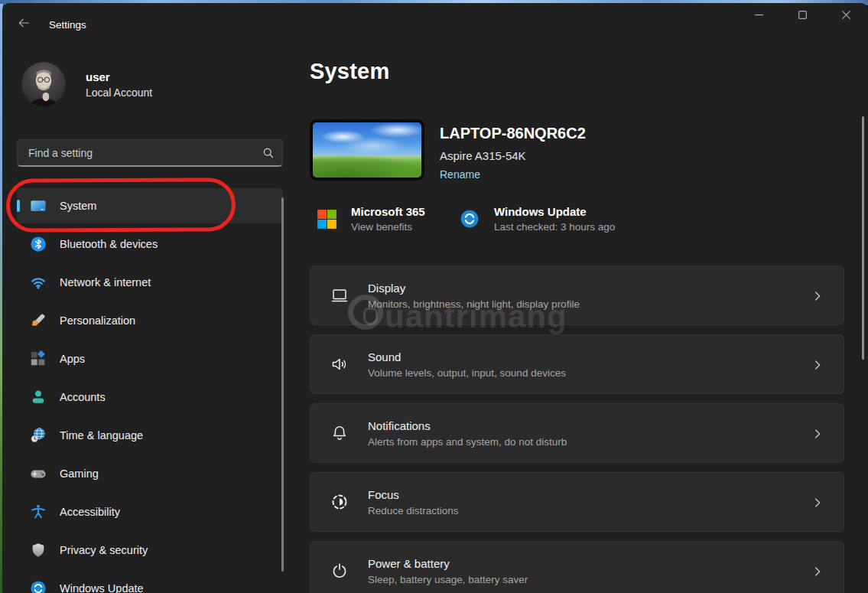 The image size is (868, 593). What do you see at coordinates (150, 153) in the screenshot?
I see `search-box` at bounding box center [150, 153].